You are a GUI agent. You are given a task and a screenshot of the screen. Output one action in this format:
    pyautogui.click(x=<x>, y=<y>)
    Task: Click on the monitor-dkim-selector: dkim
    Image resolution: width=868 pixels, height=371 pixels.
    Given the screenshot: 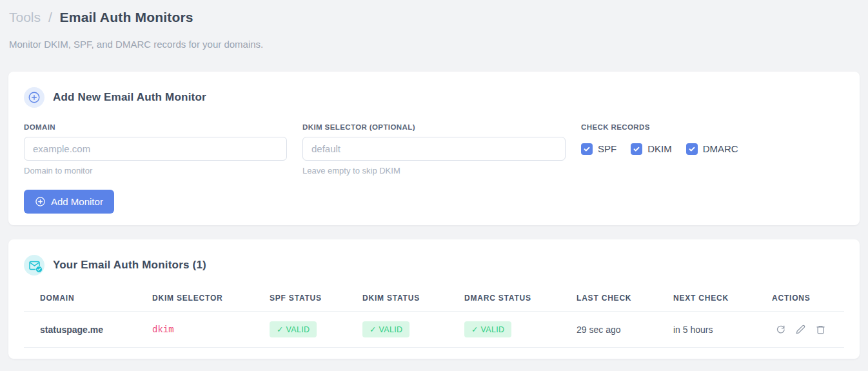 What is the action you would take?
    pyautogui.click(x=163, y=330)
    